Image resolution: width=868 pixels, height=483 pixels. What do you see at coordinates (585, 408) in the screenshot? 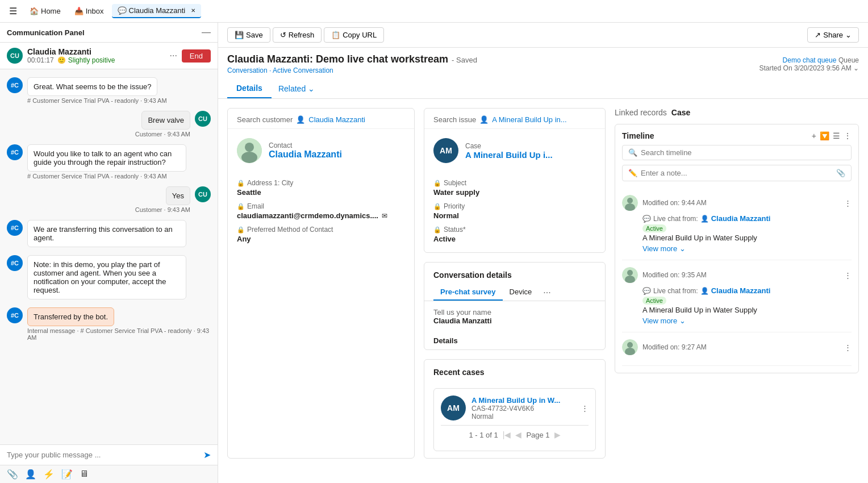
I see `case-more-icon: ⋮` at bounding box center [585, 408].